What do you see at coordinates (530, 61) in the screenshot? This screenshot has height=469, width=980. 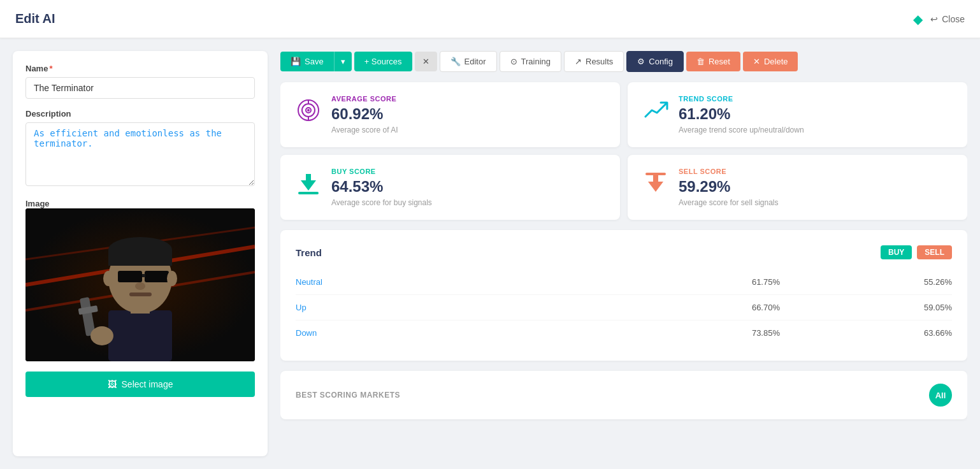 I see `training-button: ⊙ Training` at bounding box center [530, 61].